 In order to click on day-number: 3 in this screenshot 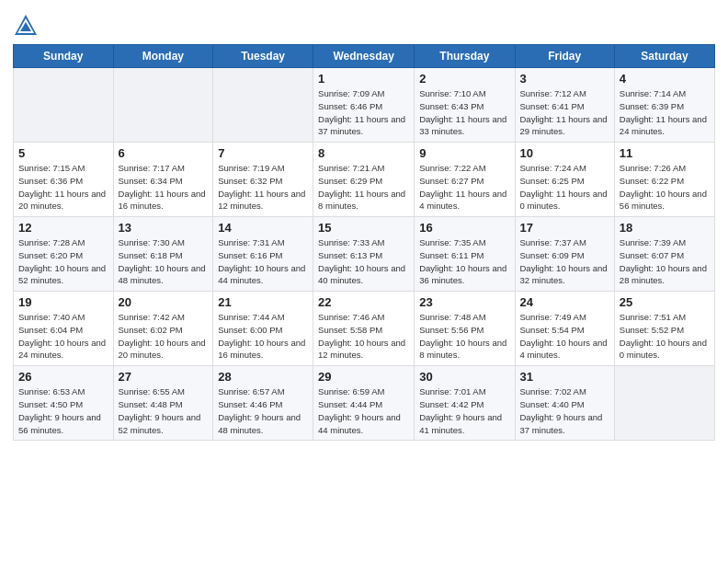, I will do `click(564, 79)`.